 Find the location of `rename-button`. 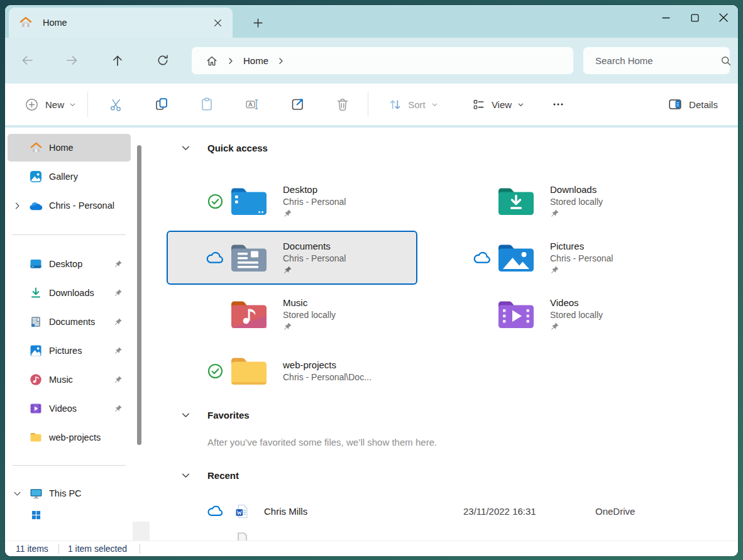

rename-button is located at coordinates (252, 104).